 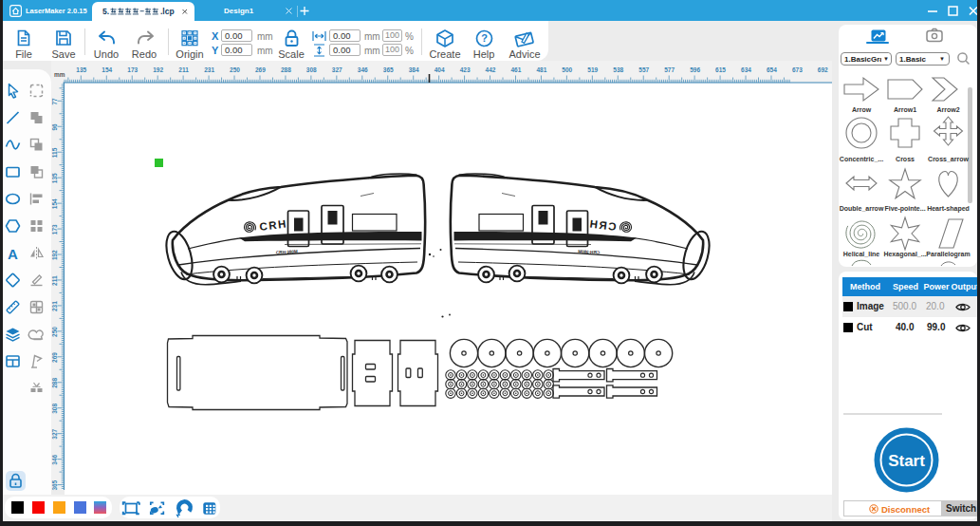 I want to click on svg-text: 404, so click(x=440, y=70).